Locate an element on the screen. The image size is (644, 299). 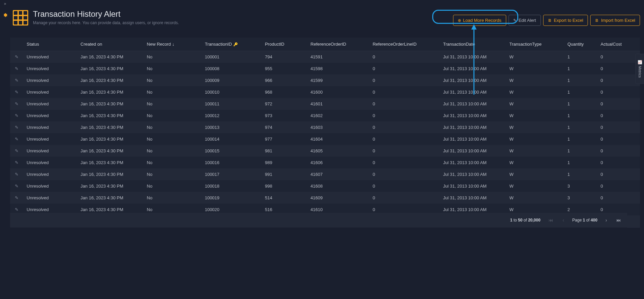
table-row: ✎UnresolvedJan 16, 2023 4:30 PMNo1000159… is located at coordinates (325, 151).